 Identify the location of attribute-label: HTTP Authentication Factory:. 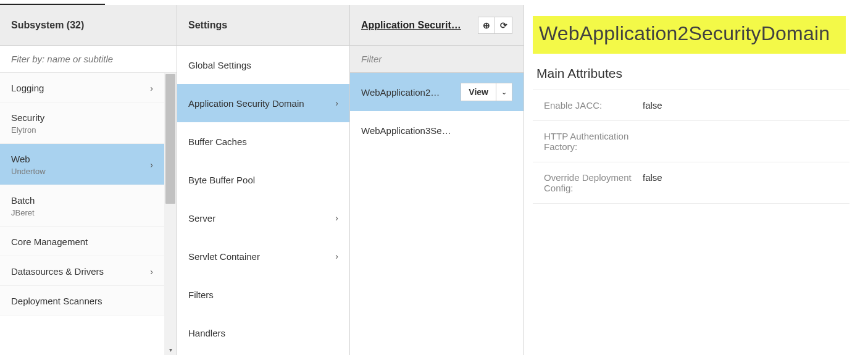
(593, 141).